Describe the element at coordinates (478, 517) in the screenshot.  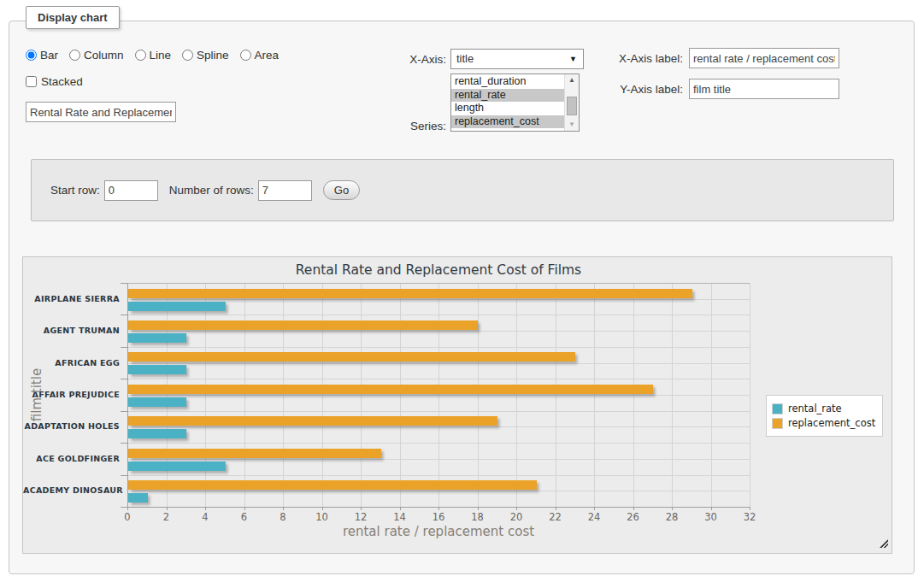
I see `x-axis-tick-label: 18` at that location.